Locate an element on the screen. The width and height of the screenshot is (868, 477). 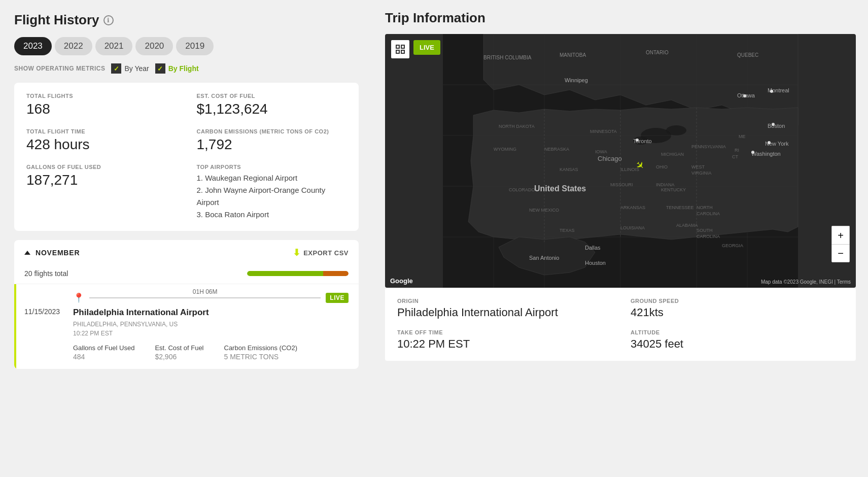
total-flights-label: TOTAL FLIGHTS is located at coordinates (101, 96).